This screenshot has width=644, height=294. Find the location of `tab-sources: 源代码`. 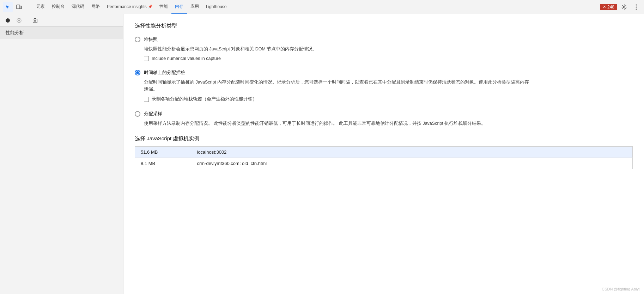

tab-sources: 源代码 is located at coordinates (78, 7).